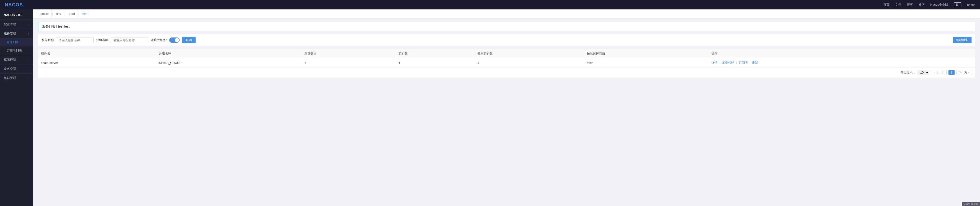  I want to click on nav-community: 社区, so click(922, 5).